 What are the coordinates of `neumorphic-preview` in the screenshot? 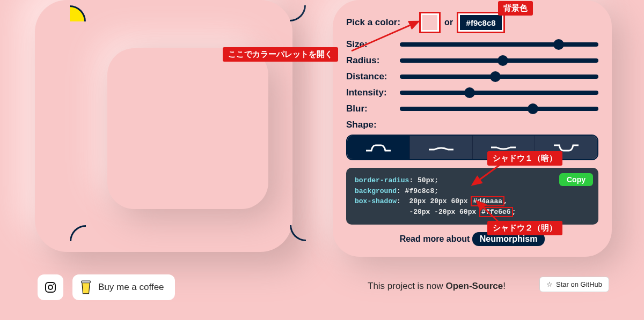 It's located at (188, 129).